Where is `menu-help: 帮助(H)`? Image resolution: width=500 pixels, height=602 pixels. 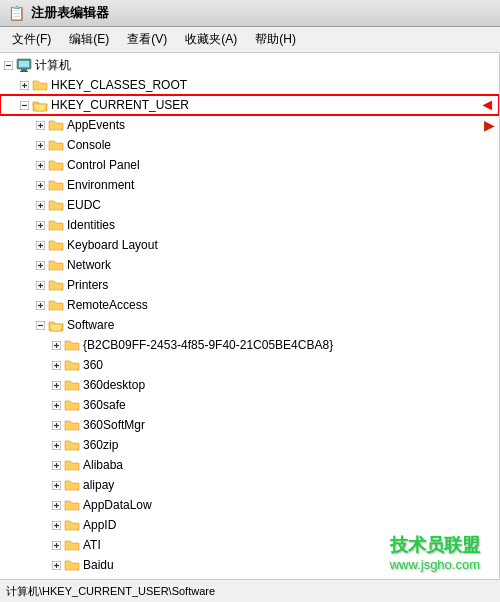 menu-help: 帮助(H) is located at coordinates (276, 40).